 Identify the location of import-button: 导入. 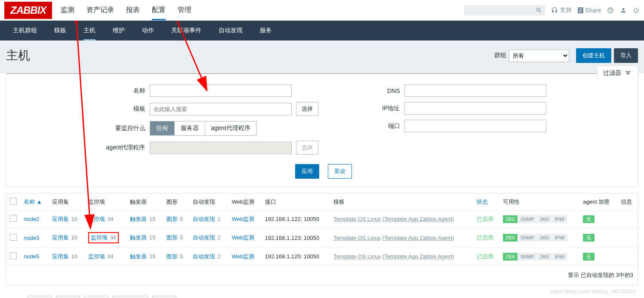
(626, 56).